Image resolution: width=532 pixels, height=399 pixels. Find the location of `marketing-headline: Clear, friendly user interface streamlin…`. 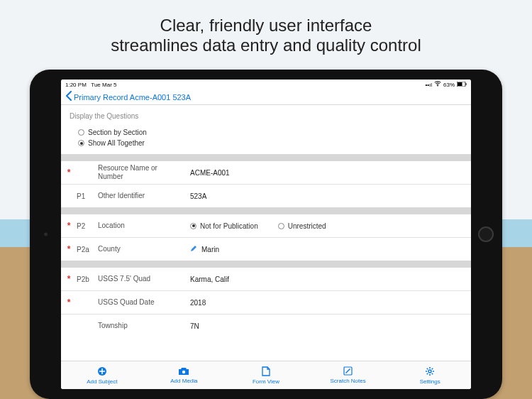

marketing-headline: Clear, friendly user interface streamlin… is located at coordinates (266, 28).